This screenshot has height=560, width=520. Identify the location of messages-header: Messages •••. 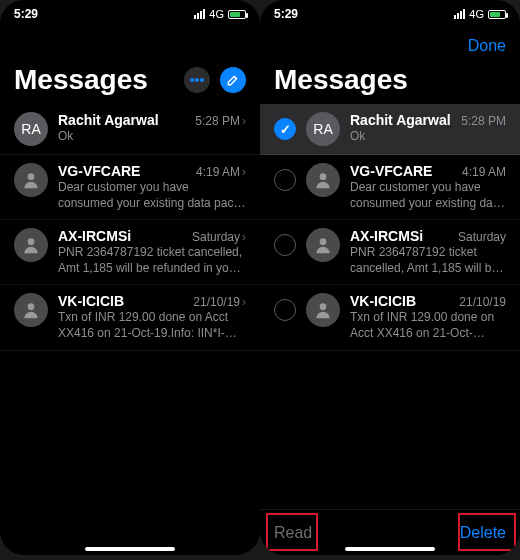
(130, 84).